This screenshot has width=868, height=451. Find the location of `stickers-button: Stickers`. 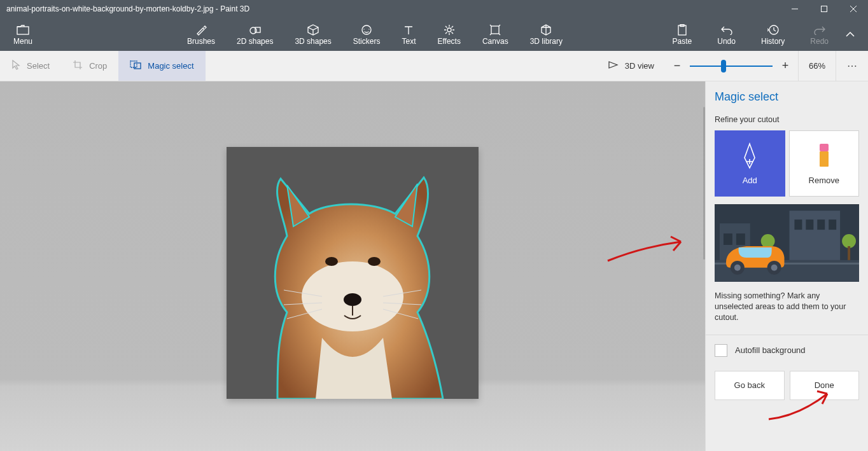

stickers-button: Stickers is located at coordinates (367, 34).